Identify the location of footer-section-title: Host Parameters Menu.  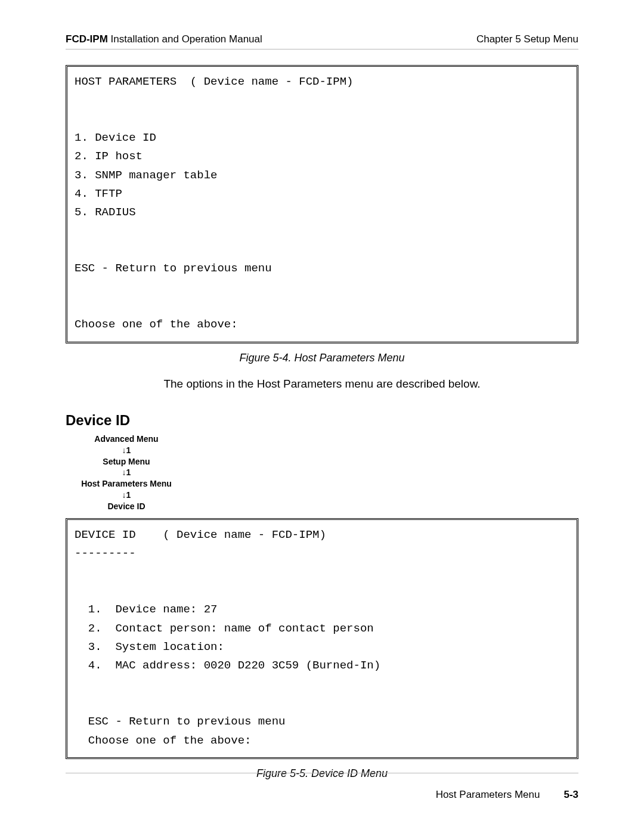
(488, 795).